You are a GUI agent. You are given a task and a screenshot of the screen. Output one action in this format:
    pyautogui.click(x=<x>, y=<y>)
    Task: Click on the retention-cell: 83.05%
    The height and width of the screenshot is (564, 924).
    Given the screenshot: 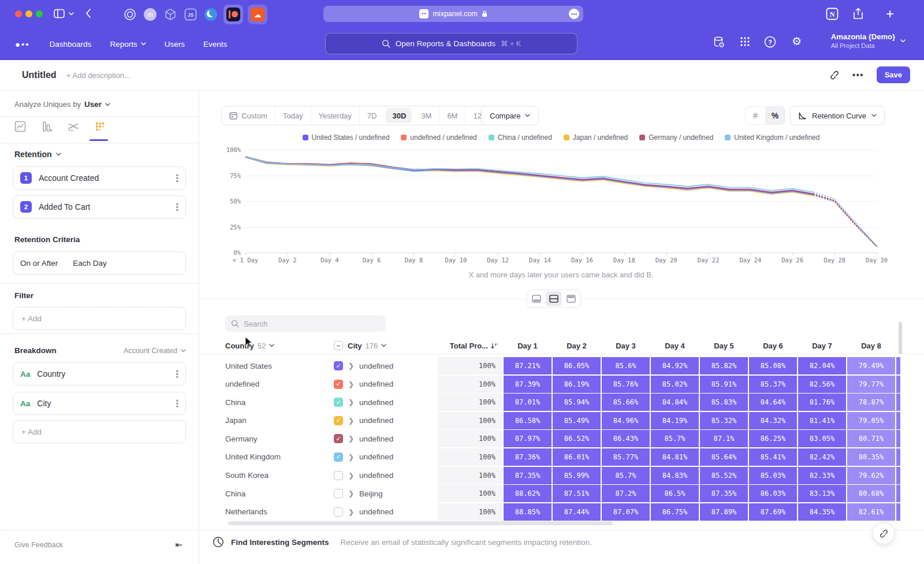 What is the action you would take?
    pyautogui.click(x=822, y=439)
    